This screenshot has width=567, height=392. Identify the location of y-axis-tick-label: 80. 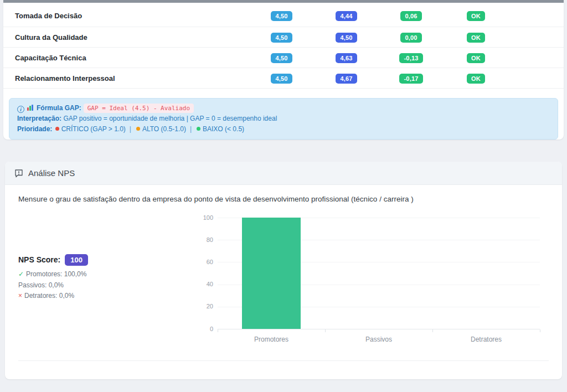
(204, 240).